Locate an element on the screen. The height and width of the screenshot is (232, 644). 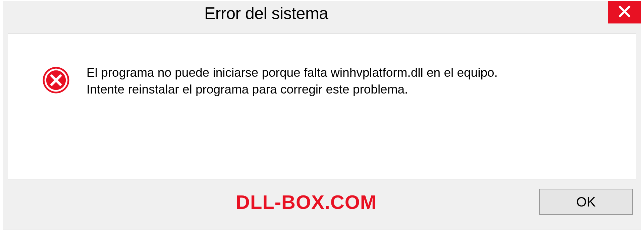
message-line-2: Intente reinstalar el programa para corr… is located at coordinates (292, 90).